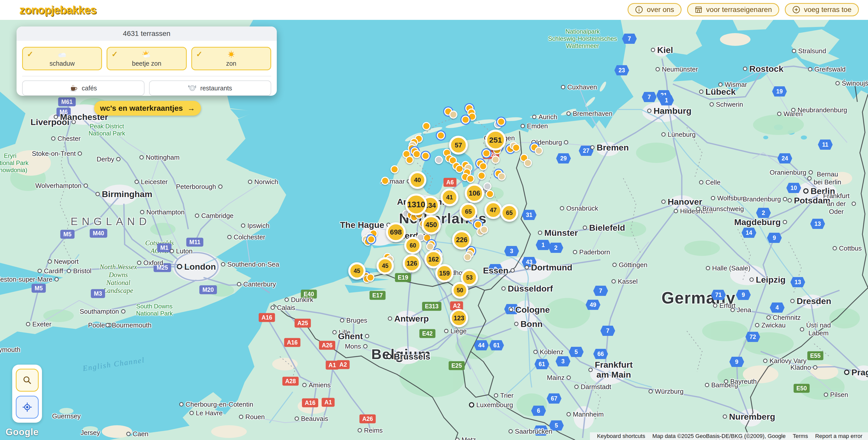  What do you see at coordinates (434, 10) in the screenshot?
I see `header-bar: zonopjebakkes over ons voor terraseigena…` at bounding box center [434, 10].